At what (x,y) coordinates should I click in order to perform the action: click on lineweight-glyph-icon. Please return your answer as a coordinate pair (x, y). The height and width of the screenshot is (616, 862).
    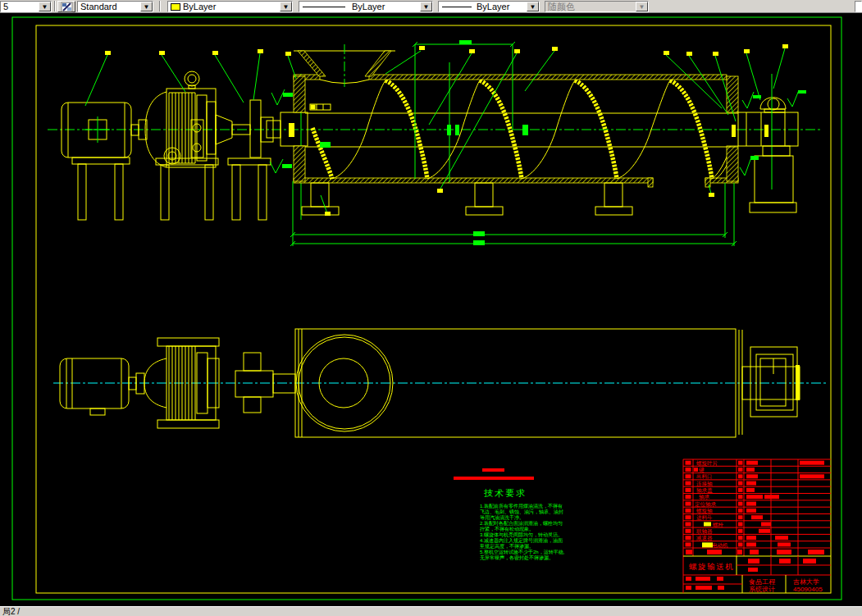
    Looking at the image, I should click on (457, 7).